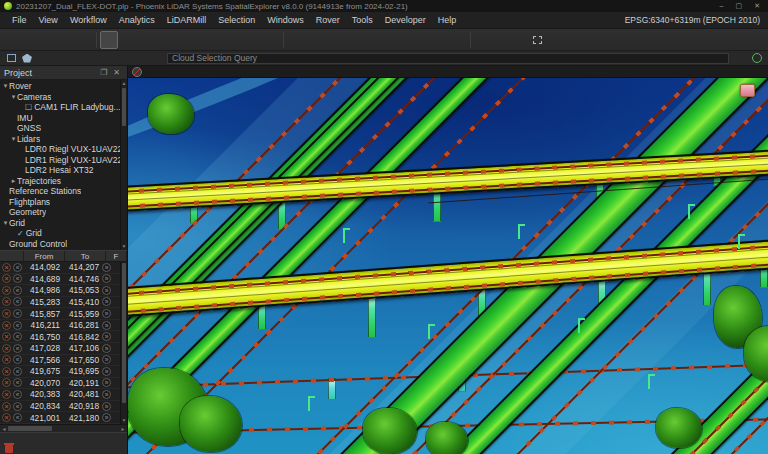 This screenshot has width=768, height=454. What do you see at coordinates (163, 40) in the screenshot?
I see `zoom-out-icon` at bounding box center [163, 40].